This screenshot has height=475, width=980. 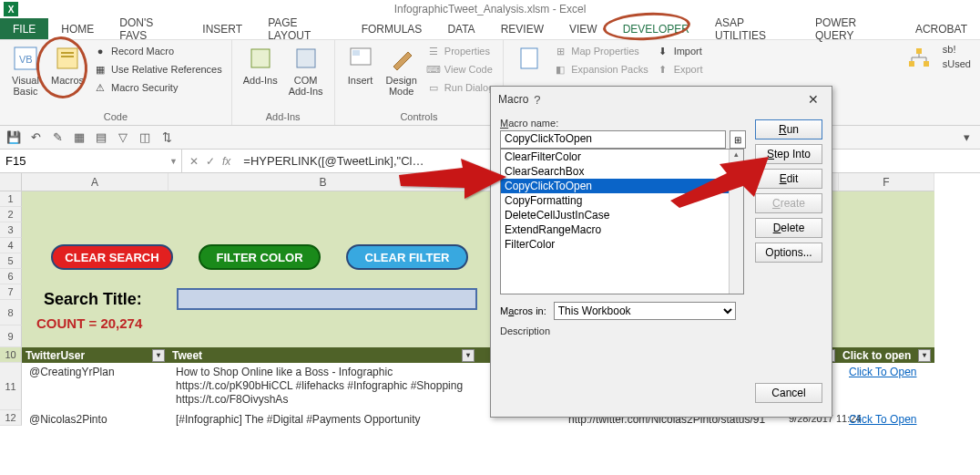 What do you see at coordinates (306, 70) in the screenshot?
I see `com-addins-button: COM Add-Ins` at bounding box center [306, 70].